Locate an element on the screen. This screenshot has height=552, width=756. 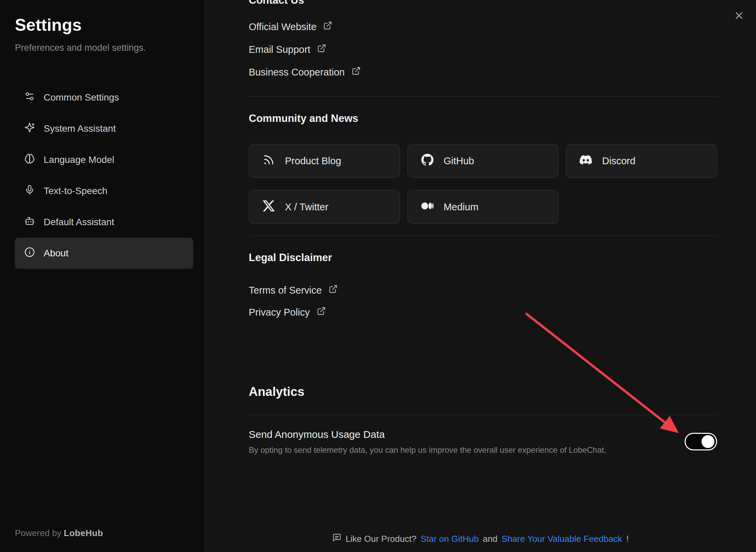
sidebar-item-label: Default Assistant is located at coordinates (79, 222).